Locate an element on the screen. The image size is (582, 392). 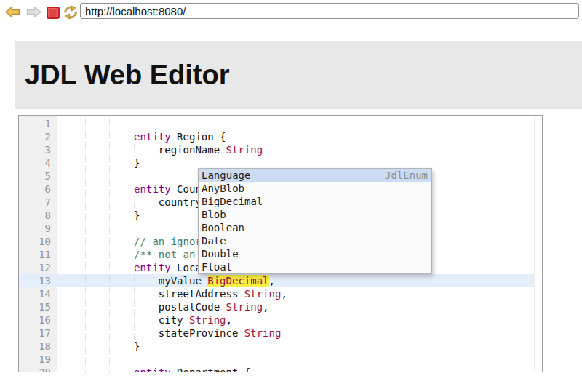
code-line-17: 17stateProvince String is located at coordinates (276, 333).